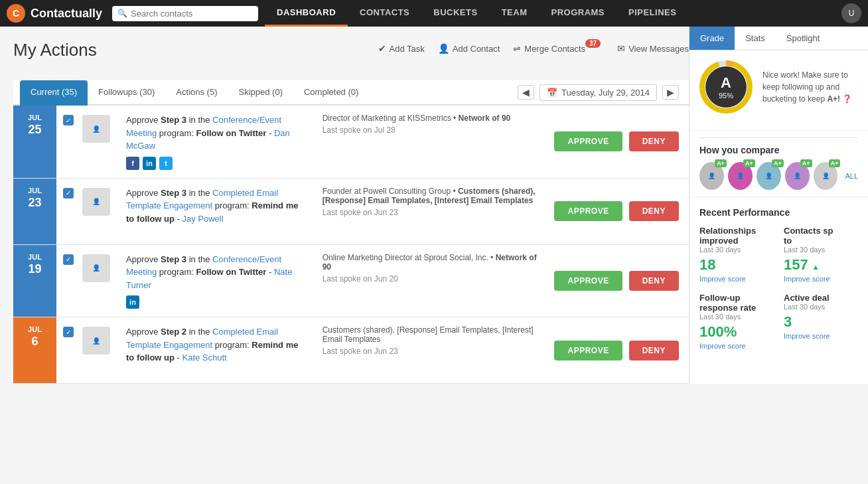  Describe the element at coordinates (526, 92) in the screenshot. I see `date-prev-btn: ◀` at that location.